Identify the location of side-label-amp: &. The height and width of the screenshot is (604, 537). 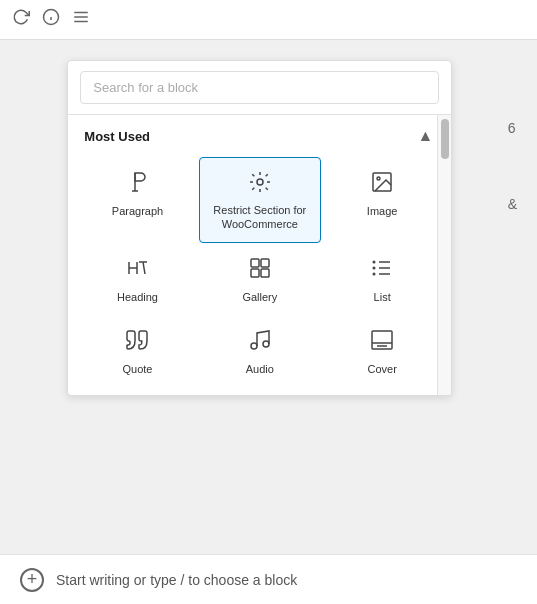
(512, 204).